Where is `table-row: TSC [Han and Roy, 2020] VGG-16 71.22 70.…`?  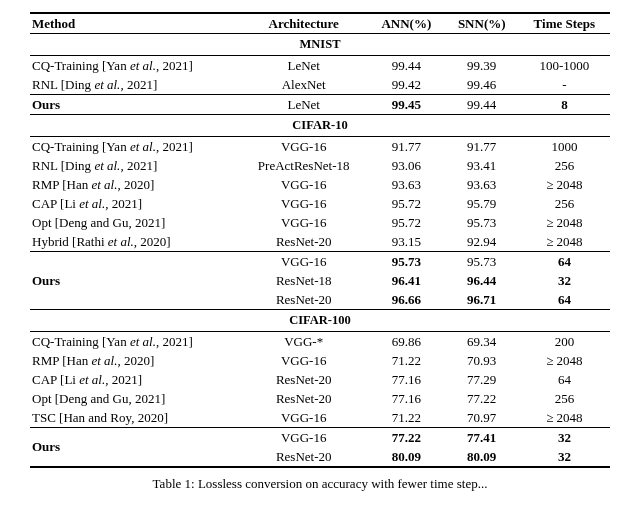
table-row: TSC [Han and Roy, 2020] VGG-16 71.22 70.… is located at coordinates (320, 418).